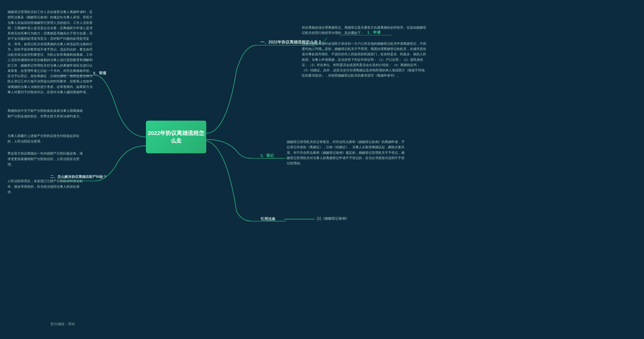 This screenshot has width=644, height=339. I want to click on citation-line, so click(299, 219).